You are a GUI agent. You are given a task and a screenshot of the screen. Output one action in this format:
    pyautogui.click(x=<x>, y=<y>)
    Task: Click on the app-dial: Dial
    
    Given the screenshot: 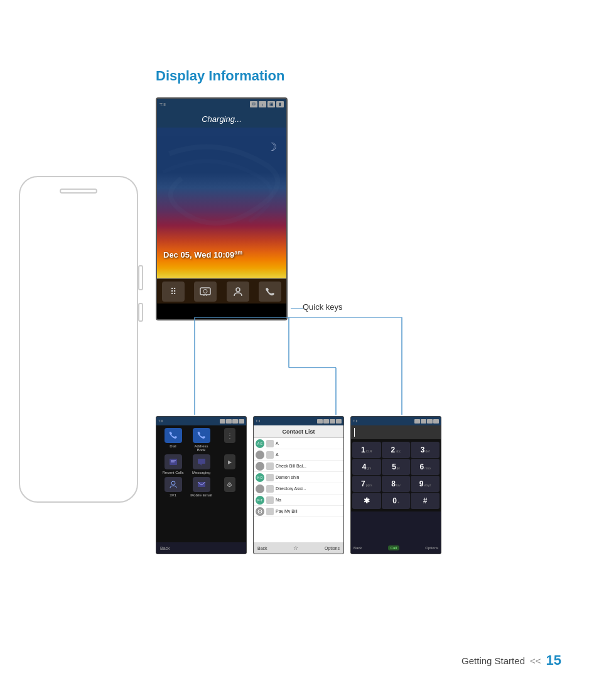 What is the action you would take?
    pyautogui.click(x=173, y=440)
    